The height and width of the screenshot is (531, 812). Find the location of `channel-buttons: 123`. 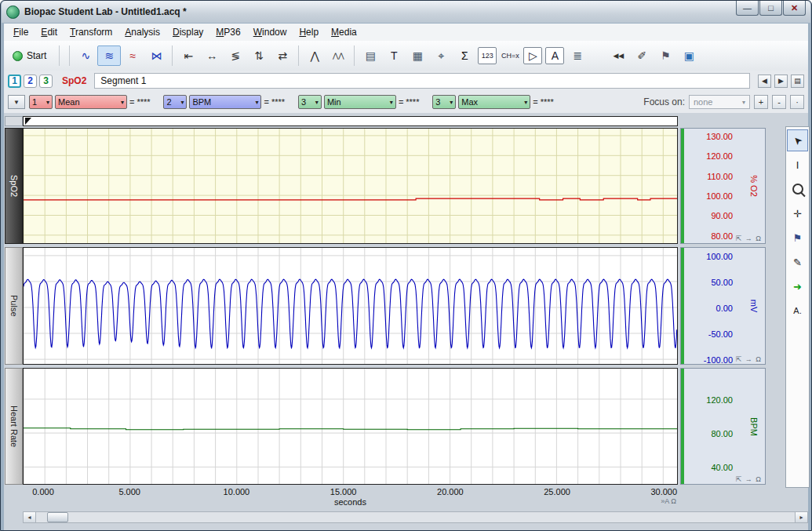

channel-buttons: 123 is located at coordinates (30, 82).